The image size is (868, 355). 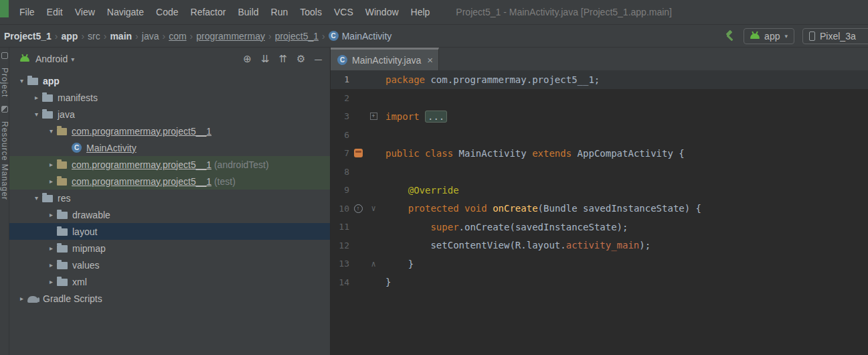 What do you see at coordinates (301, 59) in the screenshot?
I see `settings-icon: ⚙` at bounding box center [301, 59].